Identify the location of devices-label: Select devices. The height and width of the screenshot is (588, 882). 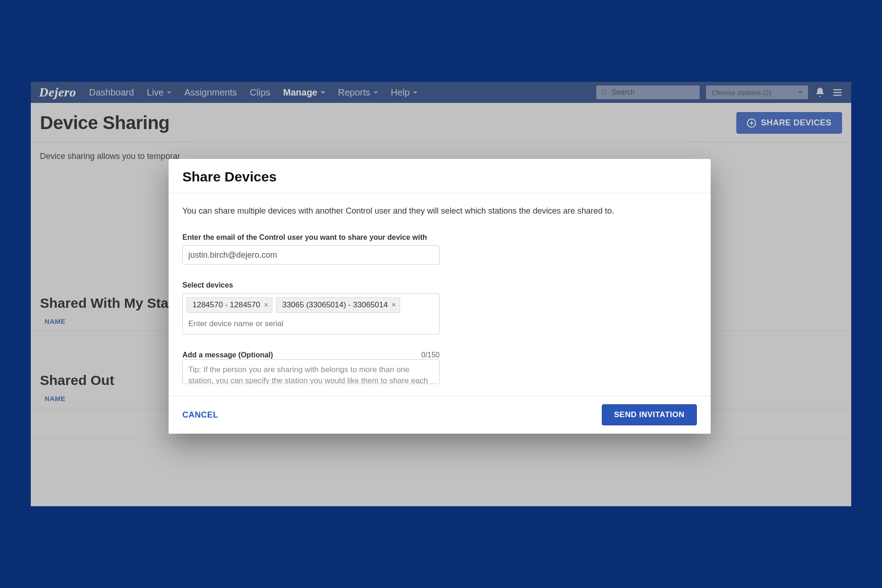
(440, 285).